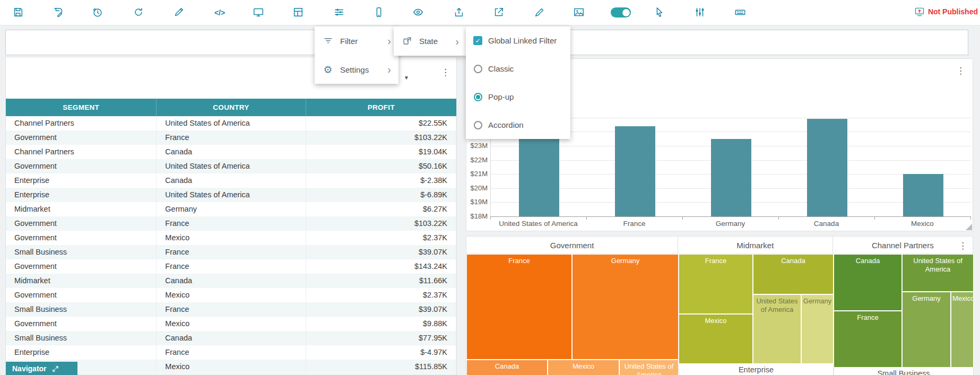  I want to click on edit-button, so click(179, 13).